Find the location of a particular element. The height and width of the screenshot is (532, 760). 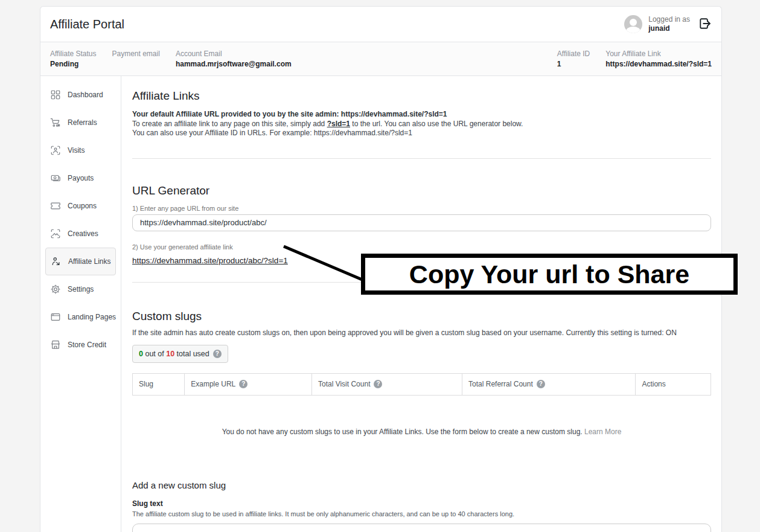

col-slug: Slug is located at coordinates (159, 384).